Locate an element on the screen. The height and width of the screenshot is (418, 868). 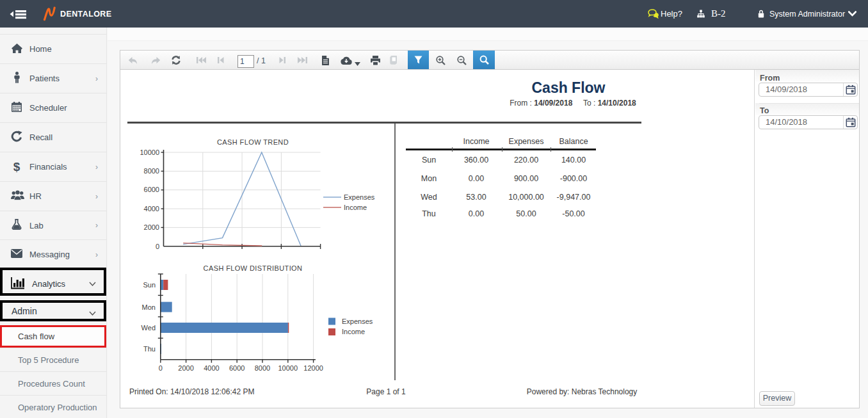
svg-text: Thu is located at coordinates (150, 349).